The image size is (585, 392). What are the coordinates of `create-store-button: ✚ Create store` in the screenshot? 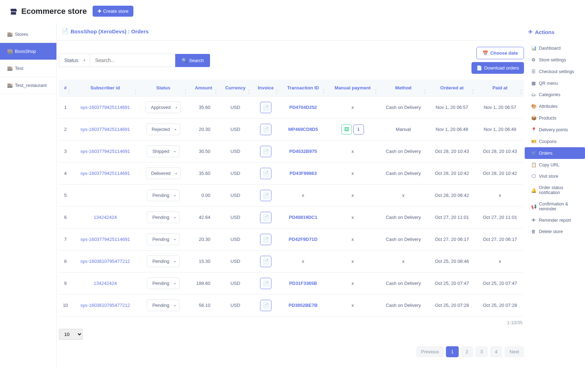 It's located at (113, 11).